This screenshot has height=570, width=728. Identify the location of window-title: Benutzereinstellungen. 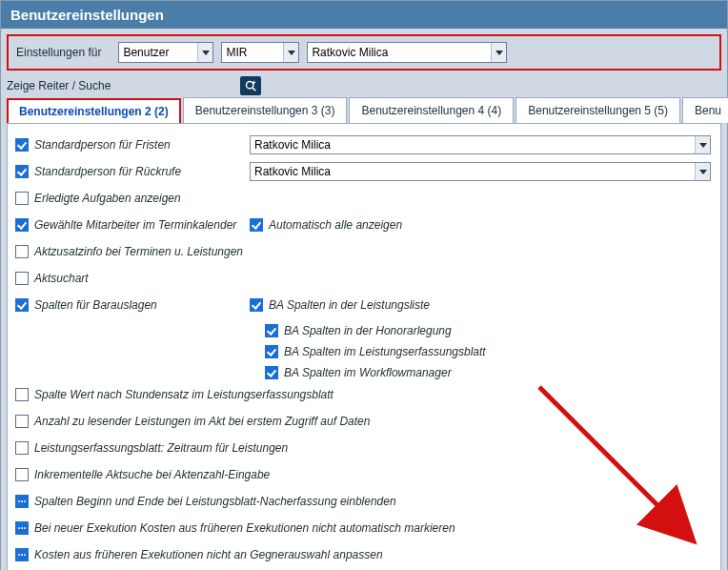
(364, 15).